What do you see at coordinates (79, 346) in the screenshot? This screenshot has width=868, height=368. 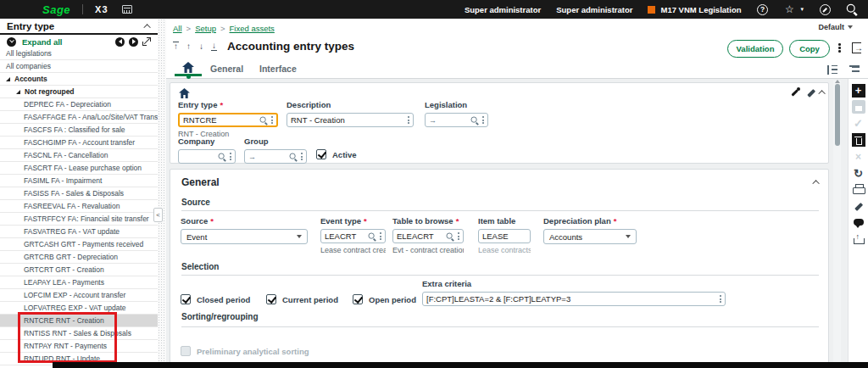 I see `tree-item: RNTPAY RNT - Payments` at bounding box center [79, 346].